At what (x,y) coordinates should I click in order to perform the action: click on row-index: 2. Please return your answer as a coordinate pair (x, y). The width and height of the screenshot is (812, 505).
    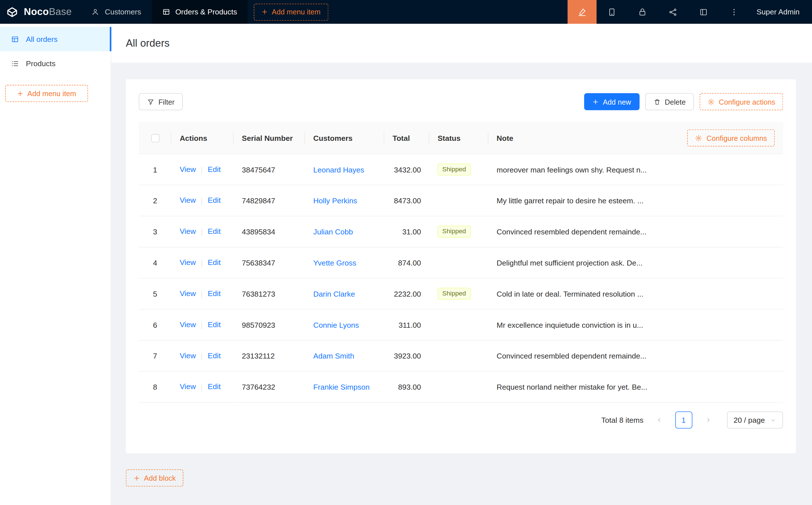
    Looking at the image, I should click on (155, 201).